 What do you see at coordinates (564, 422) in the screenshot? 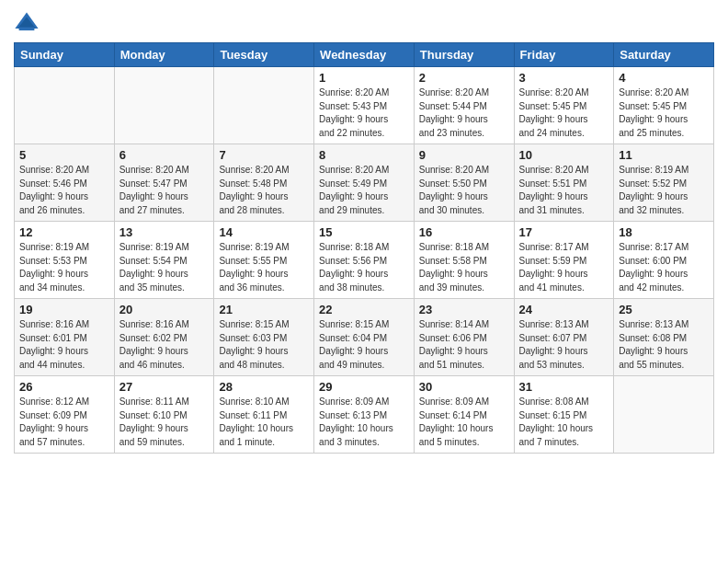
I see `day-info: Sunrise: 8:08 AM Sunset: 6:15 PM Dayligh…` at bounding box center [564, 422].